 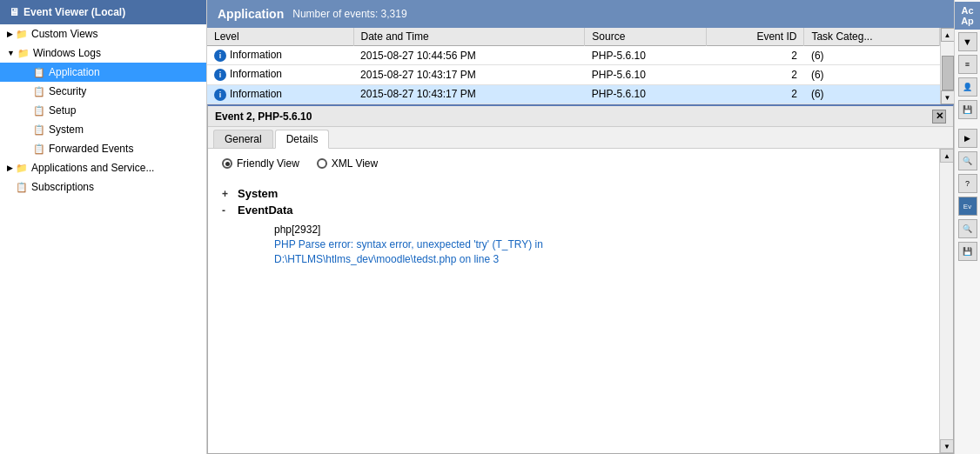 I want to click on dialog-tabs: General Details, so click(x=581, y=137).